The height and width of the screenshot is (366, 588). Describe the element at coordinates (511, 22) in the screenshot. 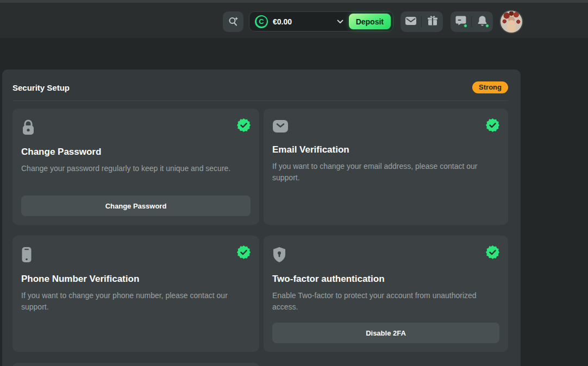

I see `avatar` at that location.